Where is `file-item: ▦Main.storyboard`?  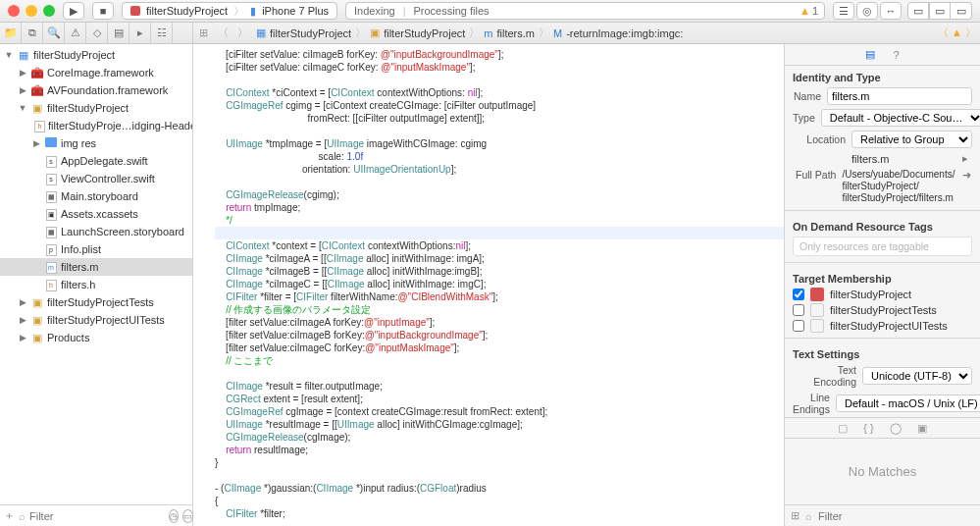 file-item: ▦Main.storyboard is located at coordinates (96, 196).